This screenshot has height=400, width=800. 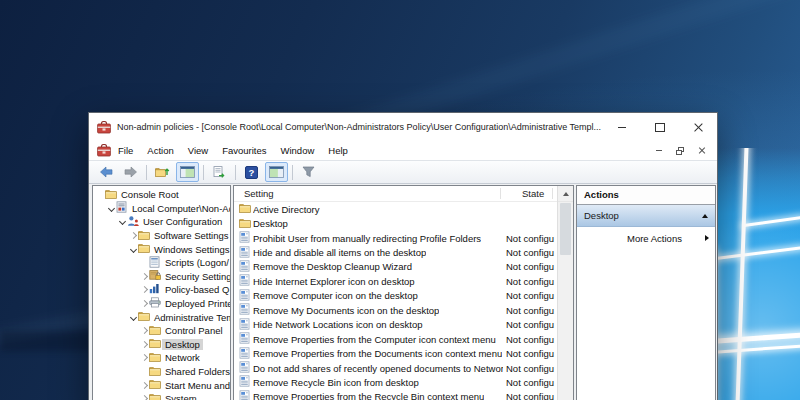 What do you see at coordinates (660, 127) in the screenshot?
I see `maximize-button` at bounding box center [660, 127].